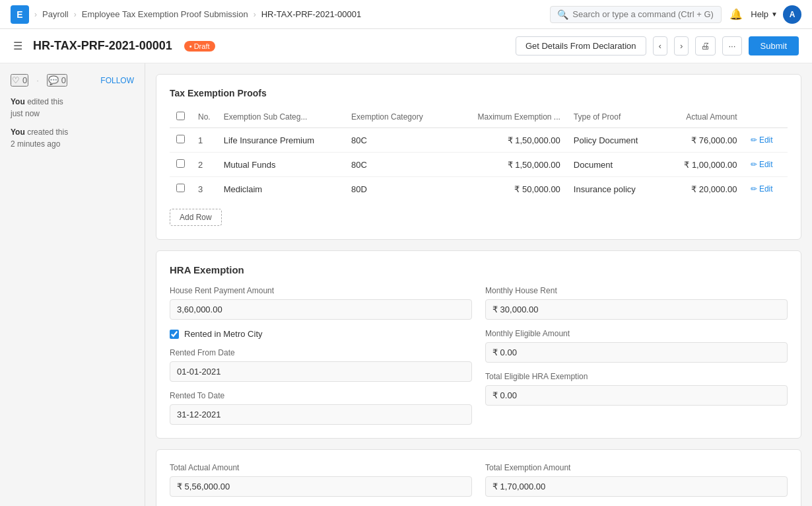 The width and height of the screenshot is (812, 506). What do you see at coordinates (736, 15) in the screenshot?
I see `notification-bell-button: 🔔` at bounding box center [736, 15].